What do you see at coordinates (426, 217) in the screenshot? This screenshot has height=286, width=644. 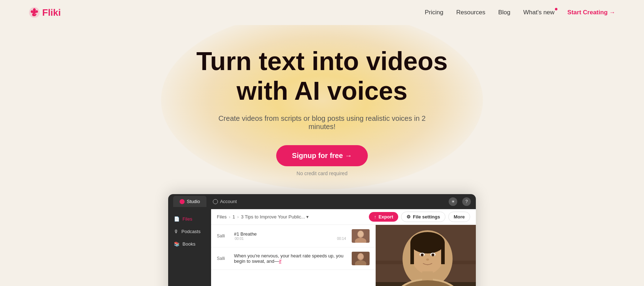 I see `file-settings-label: File settings` at bounding box center [426, 217].